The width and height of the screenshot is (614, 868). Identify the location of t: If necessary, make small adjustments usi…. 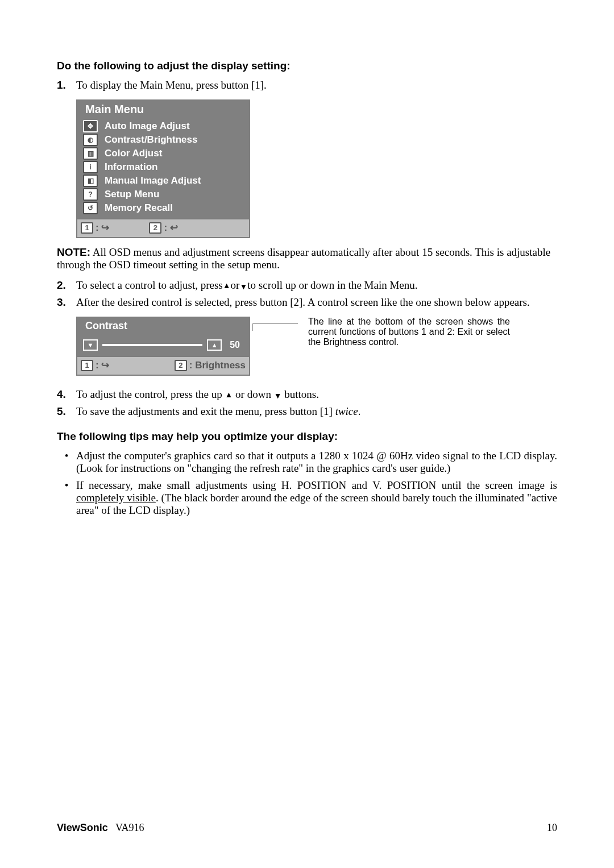
(317, 485).